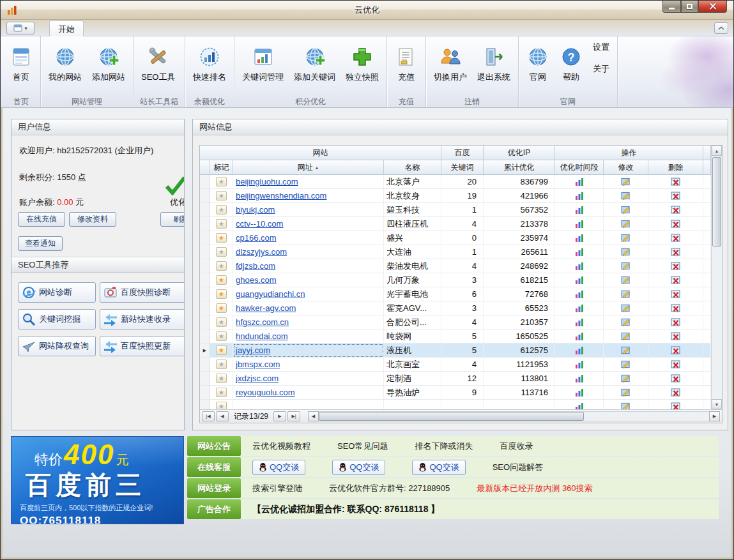 The height and width of the screenshot is (560, 734). I want to click on site-url-link: beijingluohu.com, so click(267, 181).